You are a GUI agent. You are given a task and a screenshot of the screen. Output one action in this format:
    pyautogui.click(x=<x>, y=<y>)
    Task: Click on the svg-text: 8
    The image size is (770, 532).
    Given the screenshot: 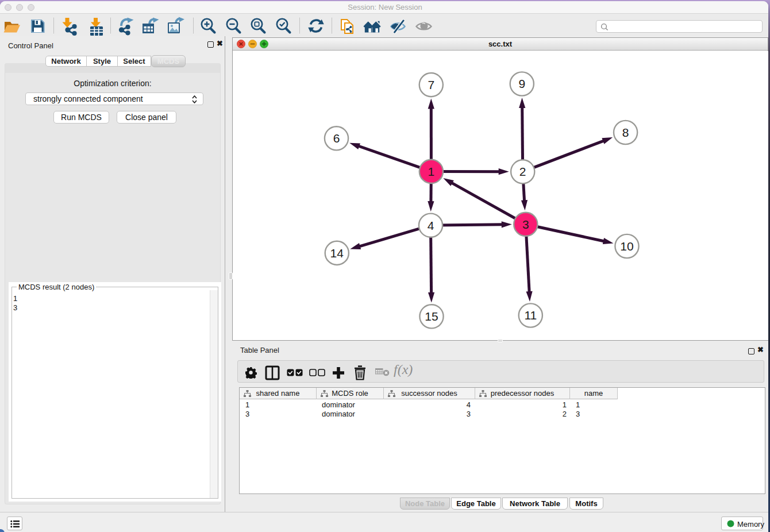 What is the action you would take?
    pyautogui.click(x=626, y=132)
    